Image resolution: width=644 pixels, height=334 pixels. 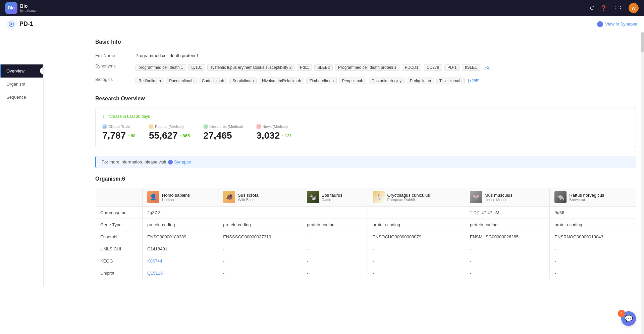 What do you see at coordinates (507, 237) in the screenshot?
I see `cell-ensembl-mus: ENSMUSG00000026285` at bounding box center [507, 237].